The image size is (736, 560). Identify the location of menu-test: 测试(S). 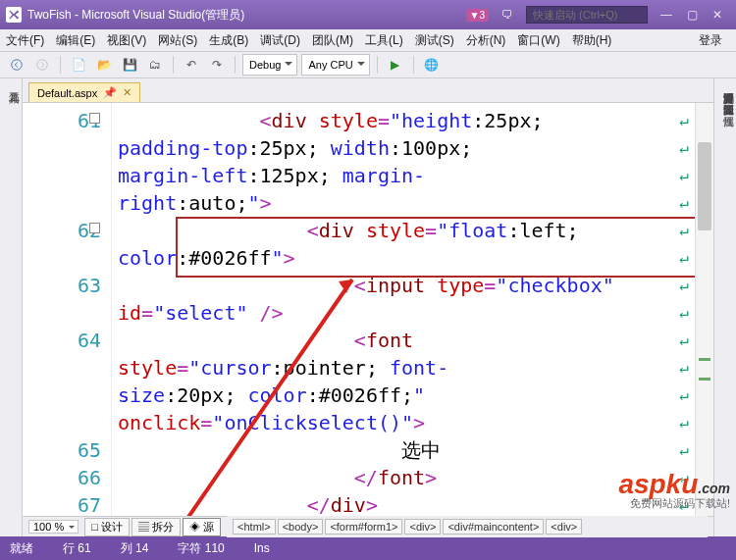
(435, 41).